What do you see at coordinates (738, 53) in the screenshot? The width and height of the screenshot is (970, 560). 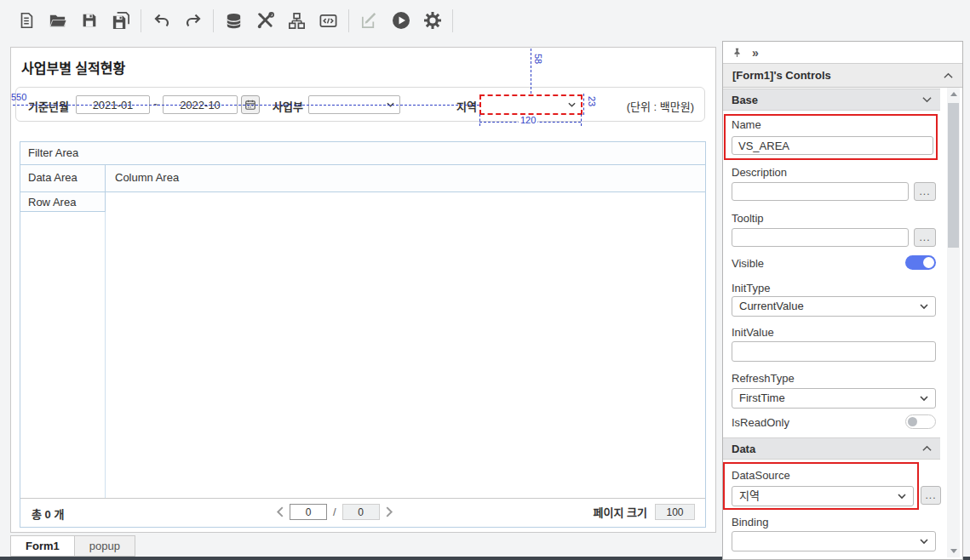 I see `pushpin-icon` at bounding box center [738, 53].